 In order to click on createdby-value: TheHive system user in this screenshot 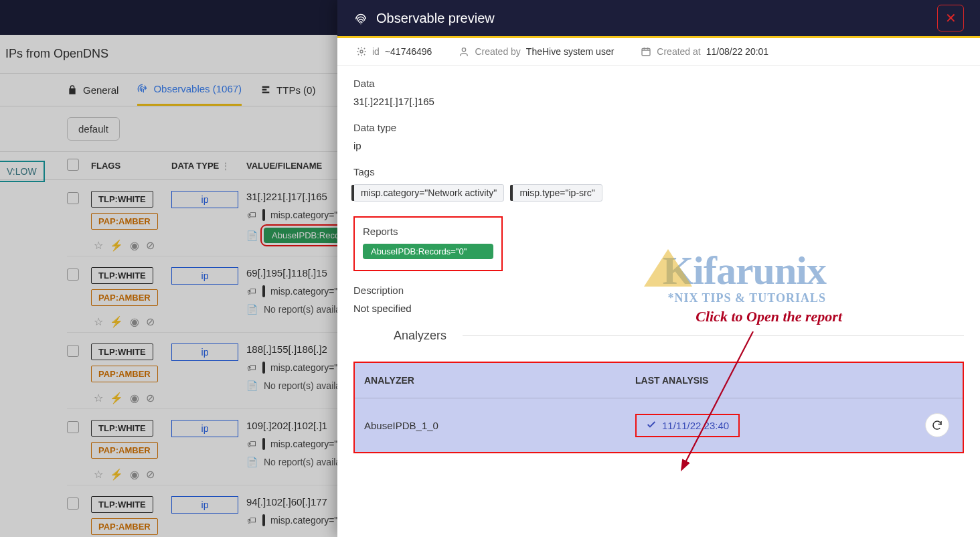, I will do `click(570, 52)`.